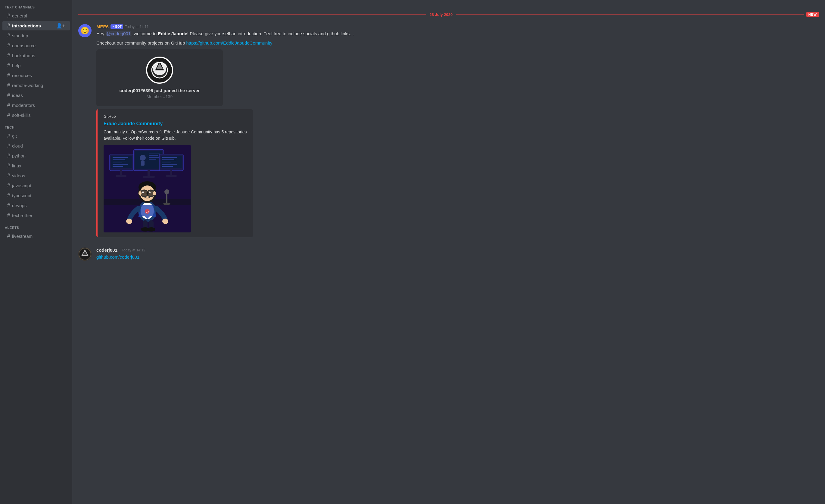 The height and width of the screenshot is (504, 825). What do you see at coordinates (271, 33) in the screenshot?
I see `text-intro: ! Please give yourself an introduction. …` at bounding box center [271, 33].